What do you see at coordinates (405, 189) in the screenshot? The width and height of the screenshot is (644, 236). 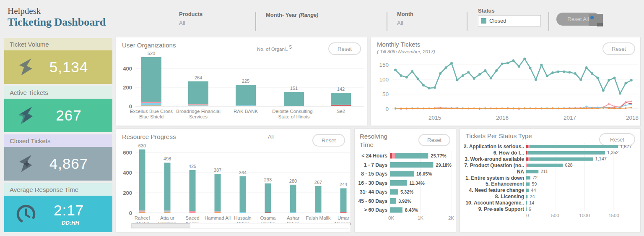 I see `resolving-time-chart: 0K1K2K< 24 Hours25.77%1 - 7 Days29.18%8 …` at bounding box center [405, 189].